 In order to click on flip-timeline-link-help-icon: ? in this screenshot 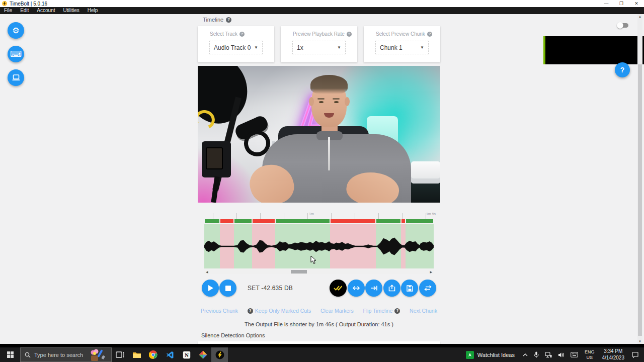, I will do `click(397, 311)`.